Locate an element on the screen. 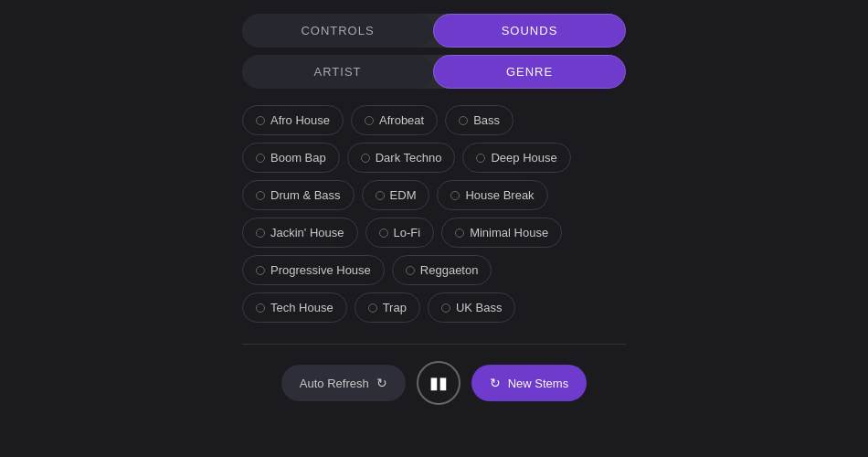 This screenshot has height=457, width=868. genre-row-5: Progressive House Reggaeton is located at coordinates (434, 271).